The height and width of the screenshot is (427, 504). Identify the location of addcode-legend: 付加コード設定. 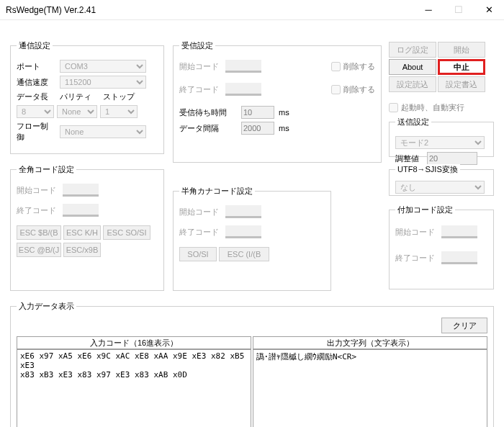
(425, 210).